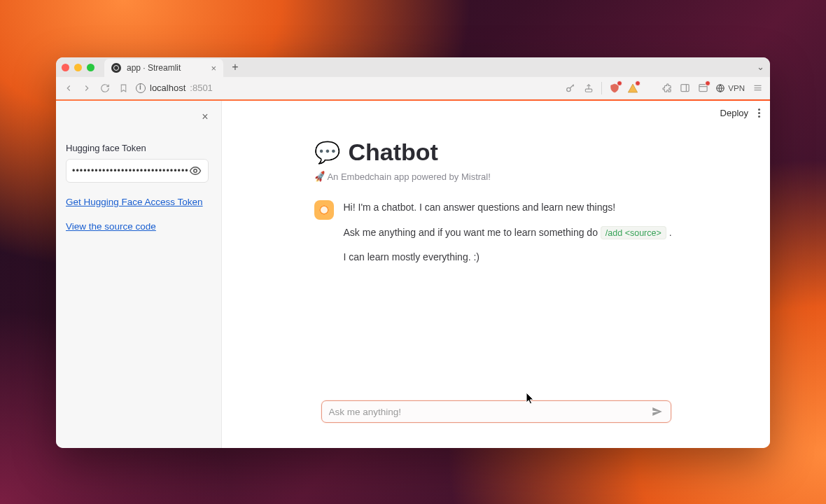  Describe the element at coordinates (472, 232) in the screenshot. I see `message-line-2-pre: Ask me anything and if you want me to le…` at that location.